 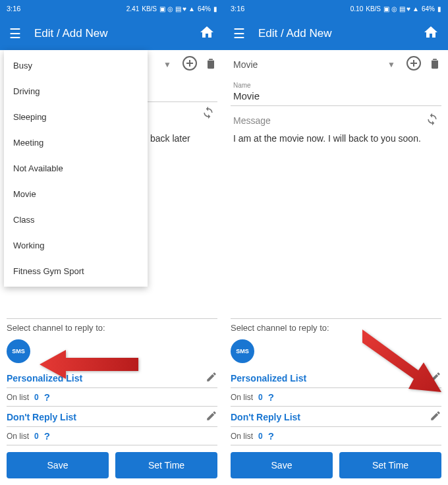 I want to click on status-bar: 3:16 0.10KB/S ▣ ◎ ▤ ♥ ▲ 64% ▮, so click(x=336, y=9).